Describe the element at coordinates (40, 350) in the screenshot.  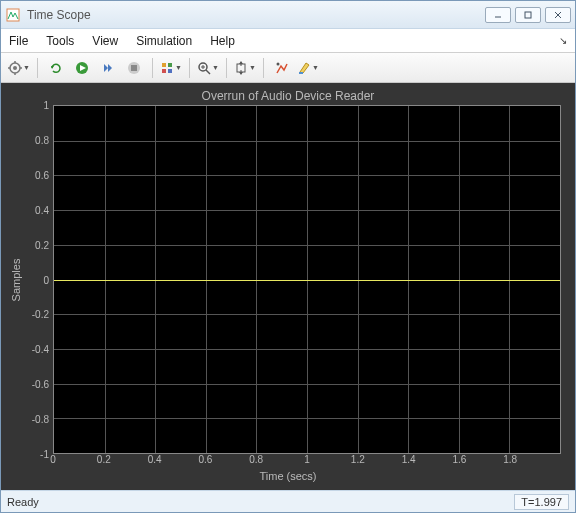
I see `y-tick: -0.4` at that location.